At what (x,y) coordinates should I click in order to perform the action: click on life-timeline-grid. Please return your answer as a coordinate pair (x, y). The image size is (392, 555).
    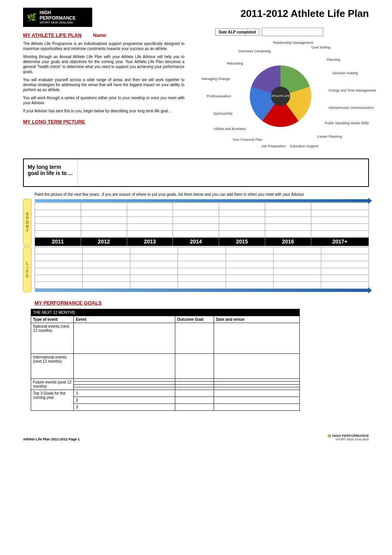
    Looking at the image, I should click on (202, 270).